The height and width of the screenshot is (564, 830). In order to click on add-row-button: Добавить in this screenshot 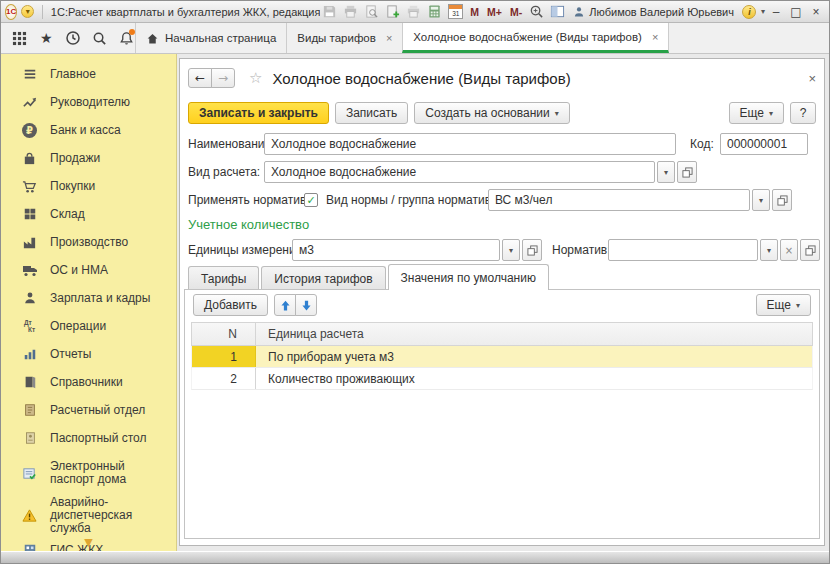, I will do `click(230, 305)`.